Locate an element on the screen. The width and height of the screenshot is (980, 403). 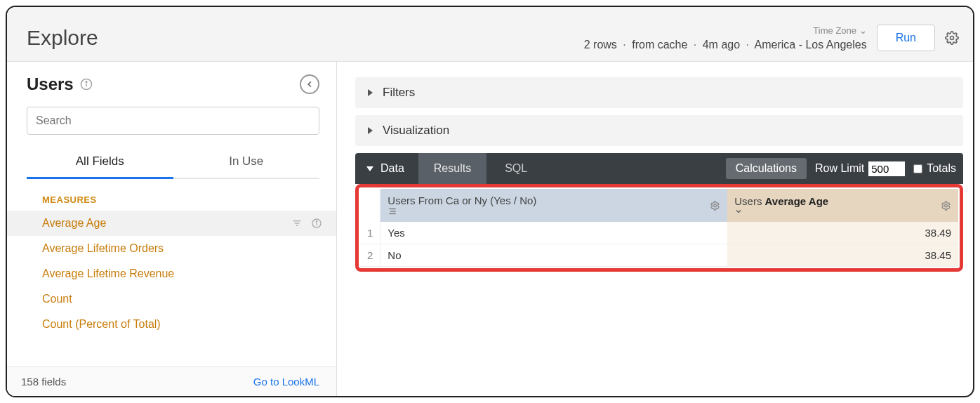
filter-icon is located at coordinates (297, 223).